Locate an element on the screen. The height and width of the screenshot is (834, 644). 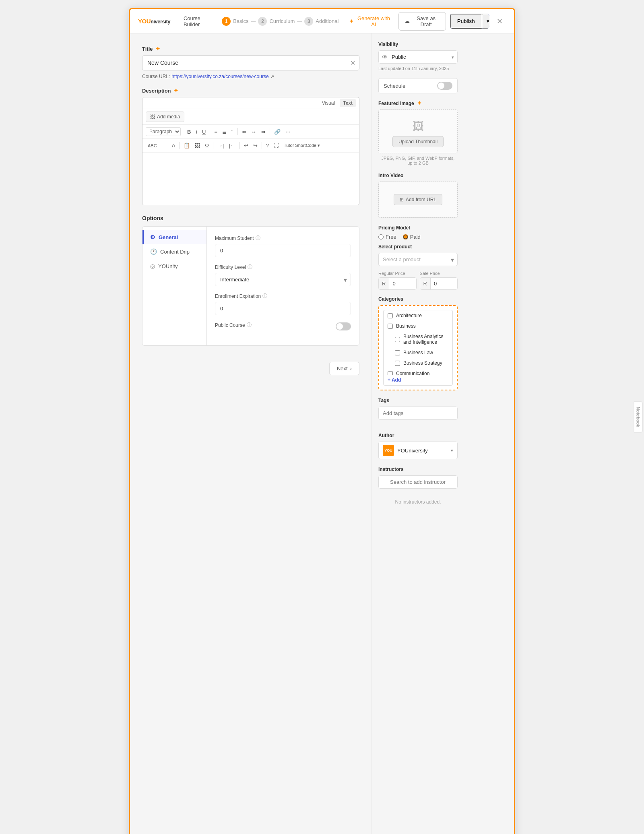
cat-business-checkbox is located at coordinates (390, 326).